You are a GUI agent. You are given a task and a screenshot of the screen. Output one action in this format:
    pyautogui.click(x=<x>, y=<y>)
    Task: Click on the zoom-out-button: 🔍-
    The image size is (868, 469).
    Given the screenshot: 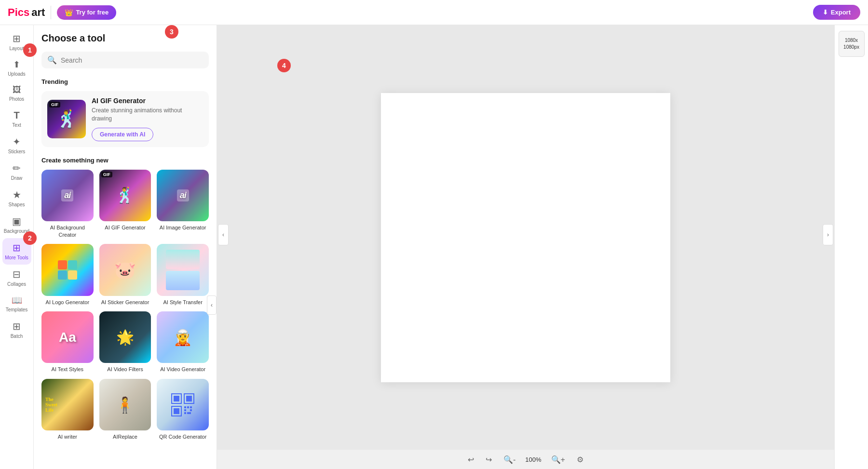 What is the action you would take?
    pyautogui.click(x=509, y=460)
    